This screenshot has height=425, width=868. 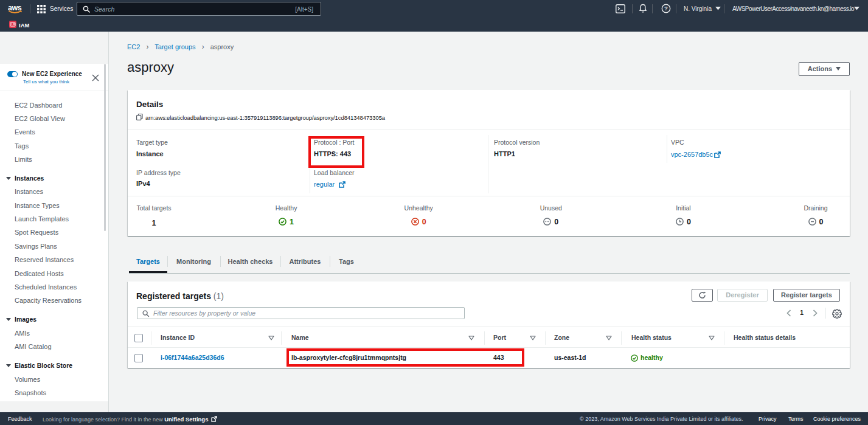 I want to click on svg-text: aws, so click(x=15, y=8).